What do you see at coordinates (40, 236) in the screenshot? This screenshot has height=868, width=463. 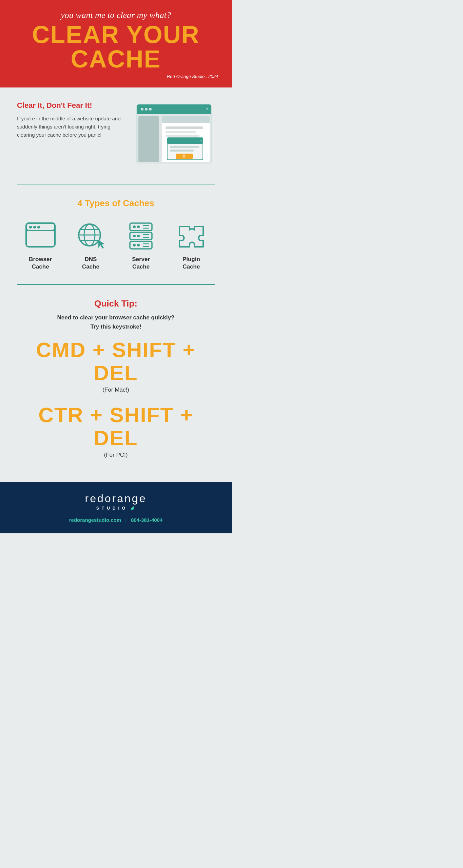 I see `browser-cache-icon` at bounding box center [40, 236].